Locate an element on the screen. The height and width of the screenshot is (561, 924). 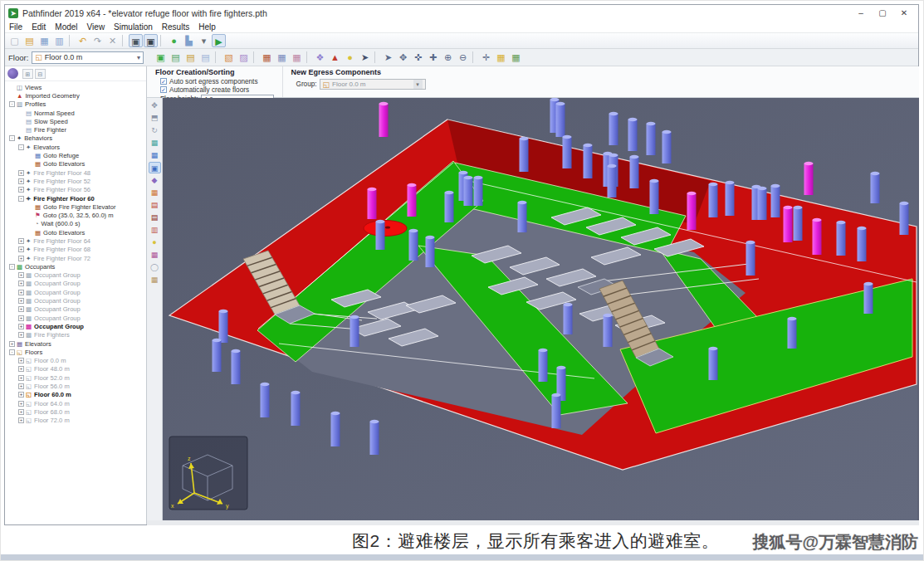
open-view-icon: ▤ is located at coordinates (176, 57).